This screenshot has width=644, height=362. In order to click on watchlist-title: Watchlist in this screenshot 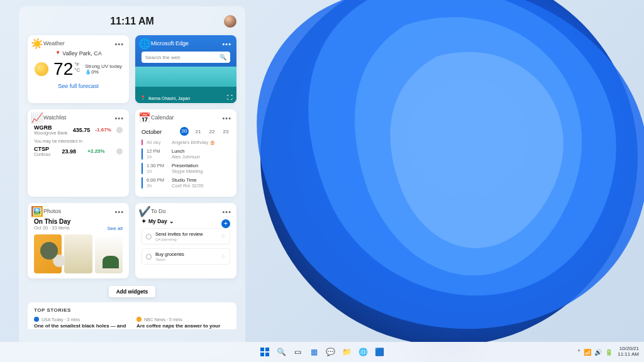, I will do `click(55, 118)`.